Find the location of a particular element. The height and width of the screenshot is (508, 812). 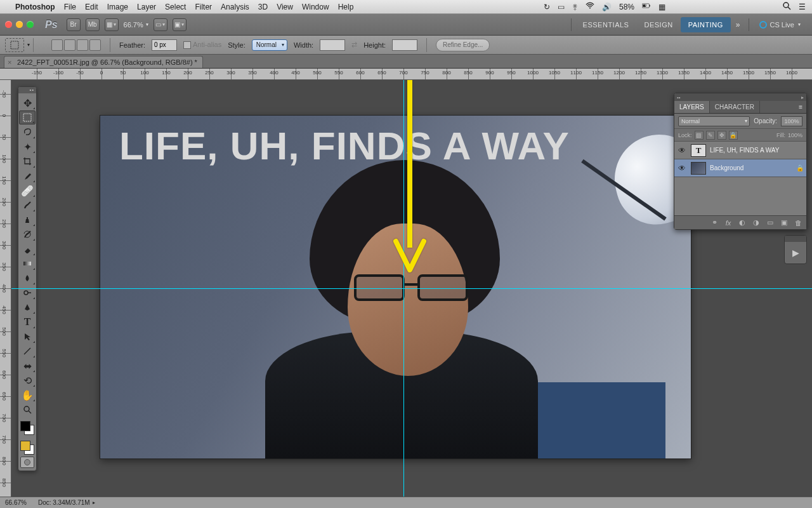

selection-new-button is located at coordinates (57, 45).